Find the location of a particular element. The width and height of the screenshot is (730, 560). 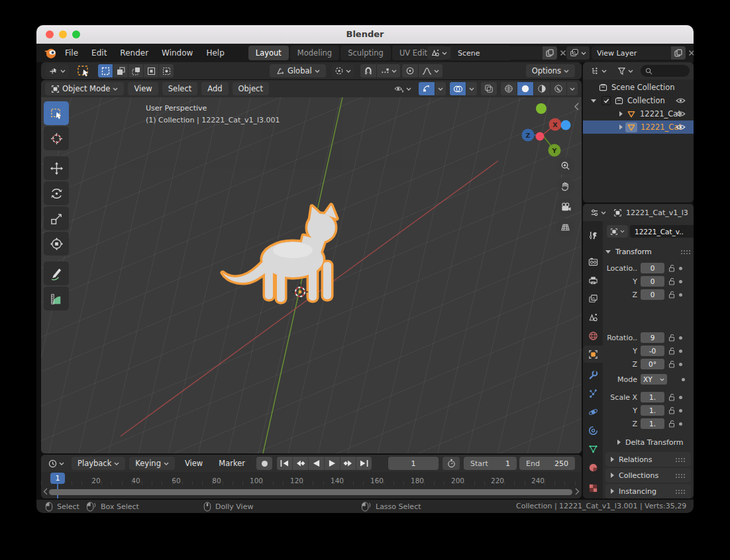

select-mode-intersect is located at coordinates (166, 71).